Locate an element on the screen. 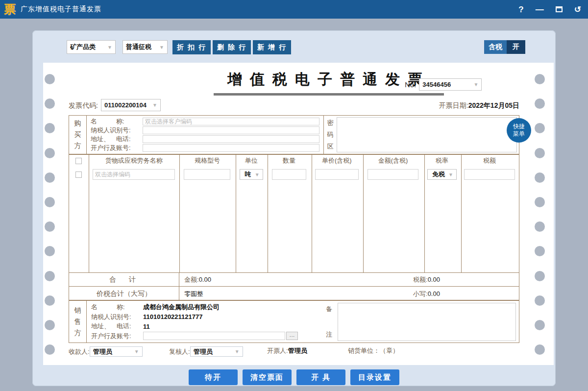 This screenshot has height=391, width=588. action-bar: 待开 清空票面 开 具 目录设置 is located at coordinates (294, 377).